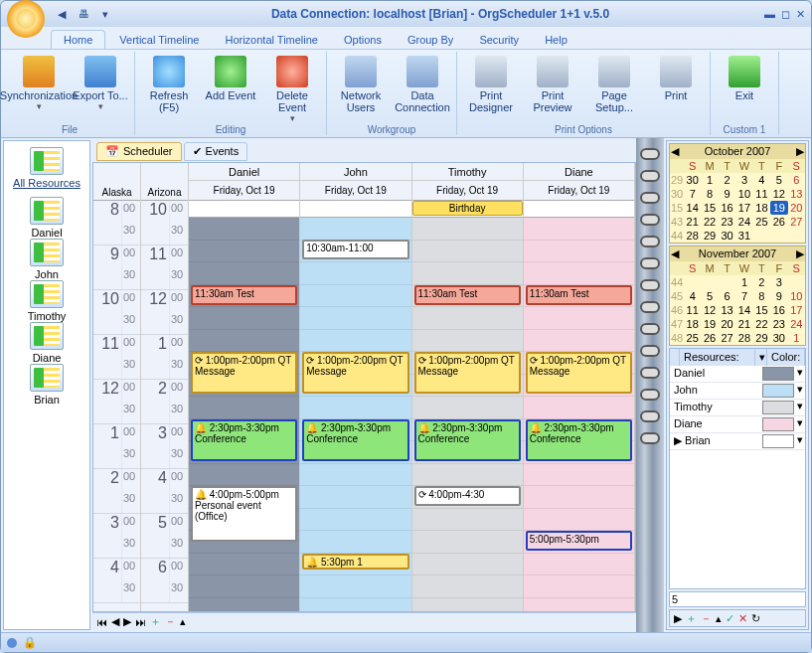 The image size is (812, 653). What do you see at coordinates (468, 388) in the screenshot?
I see `day-column-timothy: TimothyFriday, Oct 19Birthday11:30am Tes…` at bounding box center [468, 388].